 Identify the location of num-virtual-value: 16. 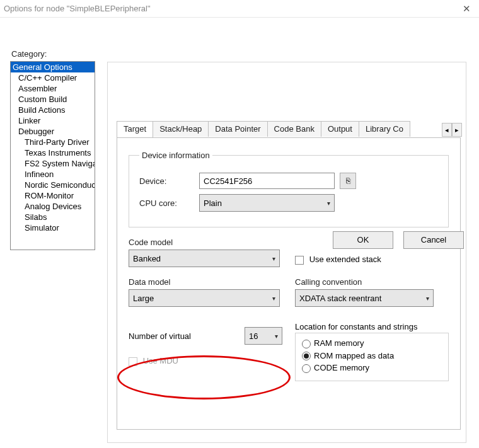
(253, 336).